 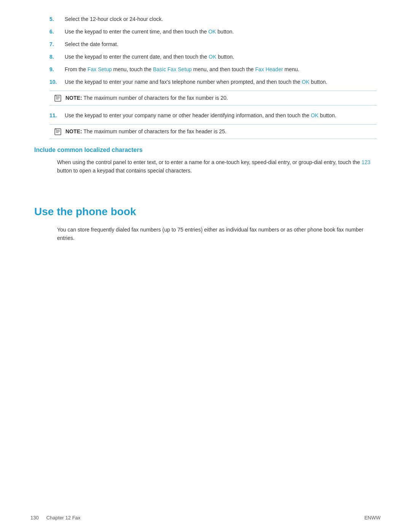 What do you see at coordinates (155, 131) in the screenshot?
I see `note-text-2: The maximum number of characters for the…` at bounding box center [155, 131].